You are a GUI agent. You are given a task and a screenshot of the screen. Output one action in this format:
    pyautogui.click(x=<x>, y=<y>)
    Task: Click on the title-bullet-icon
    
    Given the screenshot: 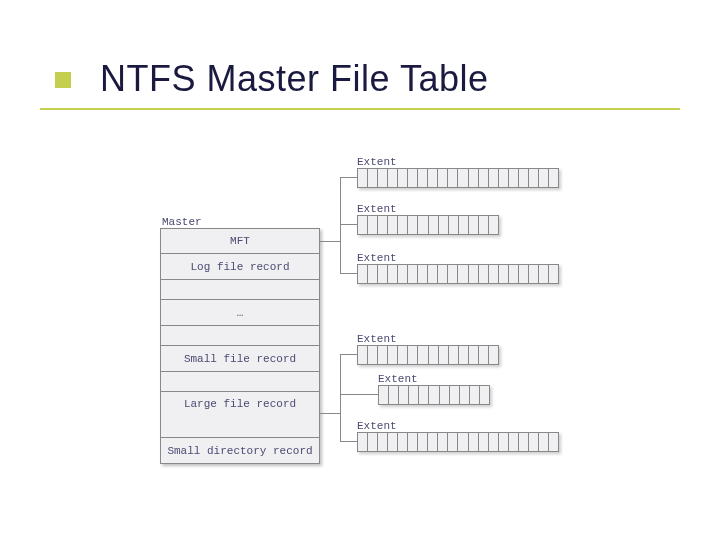 What is the action you would take?
    pyautogui.click(x=63, y=80)
    